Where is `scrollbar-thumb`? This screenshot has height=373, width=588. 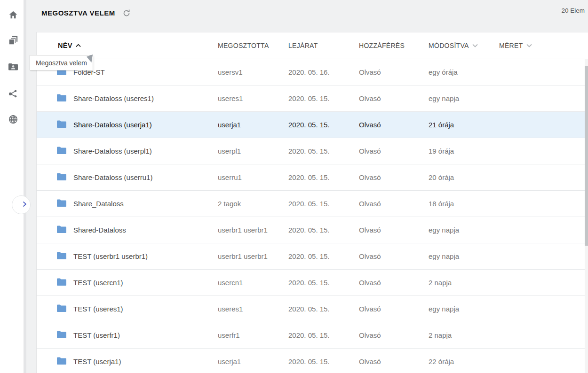 scrollbar-thumb is located at coordinates (586, 156).